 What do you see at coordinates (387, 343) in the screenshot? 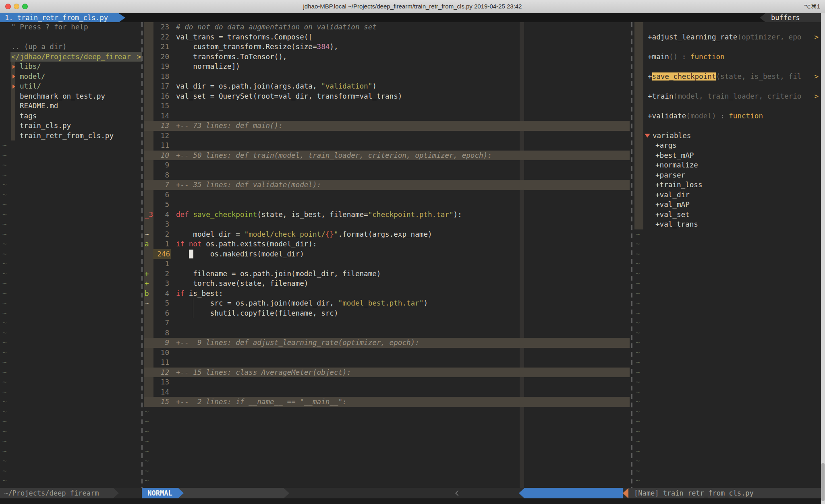
I see `folded-line: 9+-- 9 lines: def adjust_learning_rate(o…` at bounding box center [387, 343].